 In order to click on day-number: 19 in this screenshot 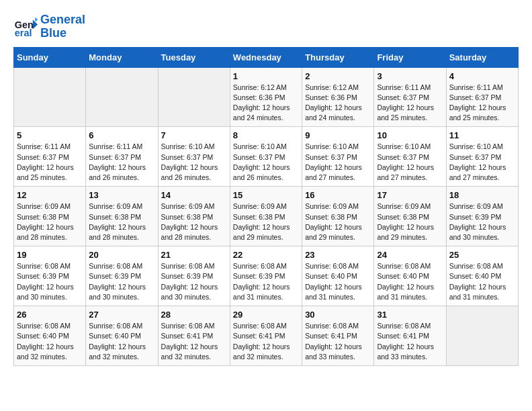, I will do `click(50, 255)`.